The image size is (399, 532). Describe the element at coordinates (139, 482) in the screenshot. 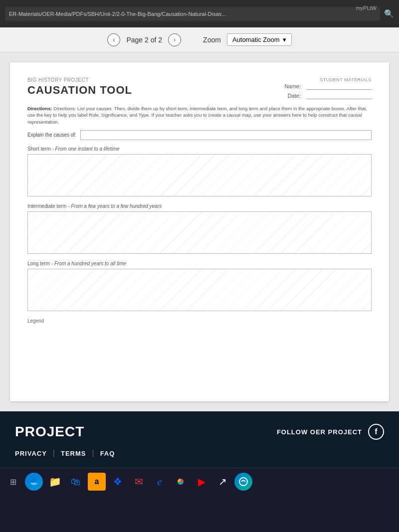

I see `mail-icon: ✉` at that location.